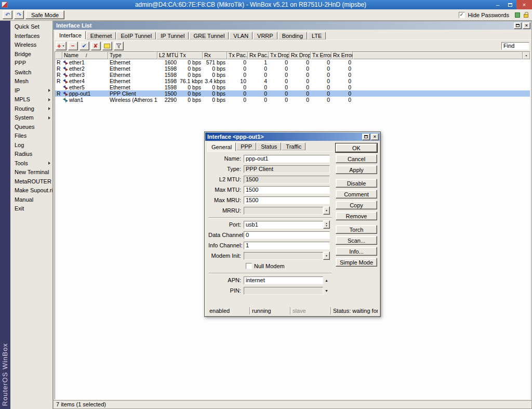 The height and width of the screenshot is (409, 532). I want to click on tab-vlan: VLAN, so click(241, 35).